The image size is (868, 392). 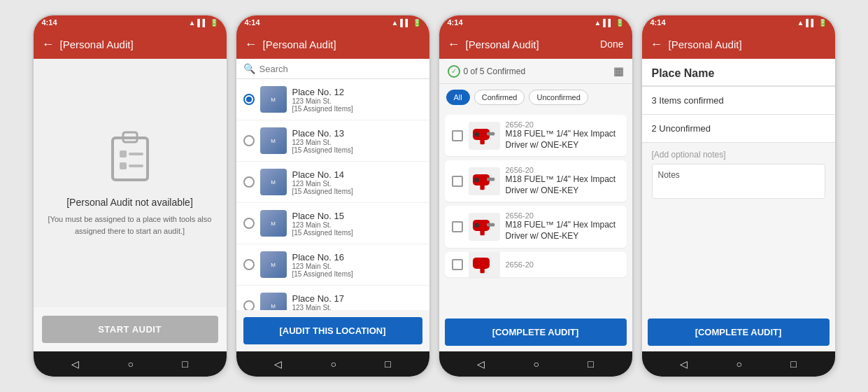 What do you see at coordinates (739, 181) in the screenshot?
I see `notes-box: Notes` at bounding box center [739, 181].